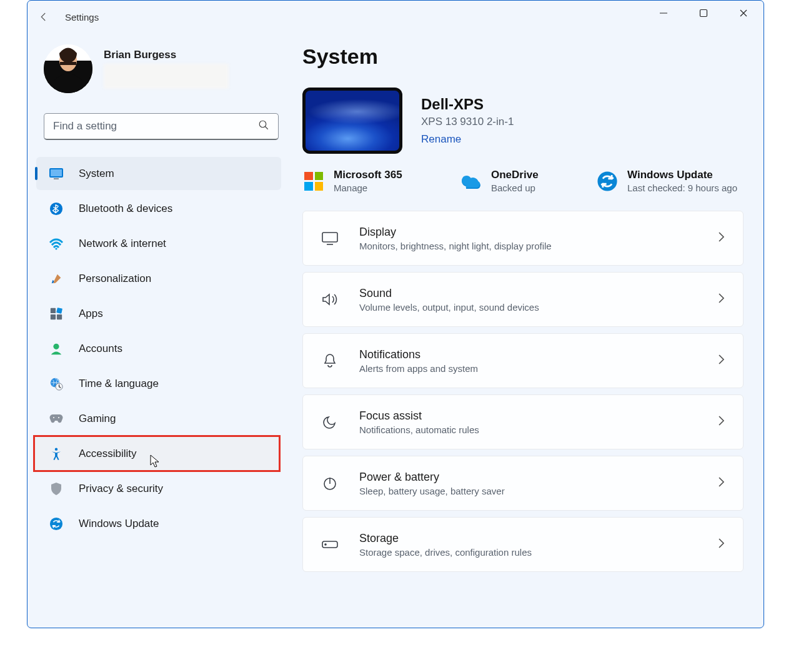 The width and height of the screenshot is (791, 672). Describe the element at coordinates (528, 539) in the screenshot. I see `card-title: Storage` at that location.